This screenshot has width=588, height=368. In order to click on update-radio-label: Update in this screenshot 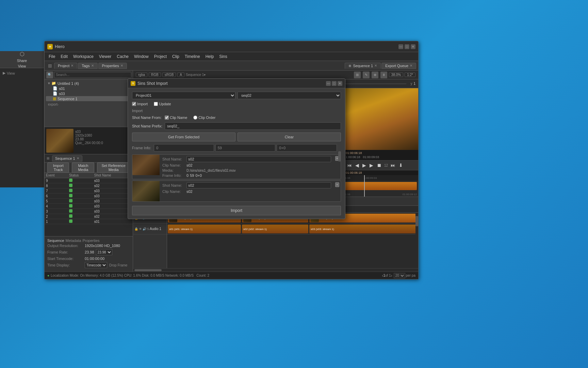, I will do `click(162, 104)`.